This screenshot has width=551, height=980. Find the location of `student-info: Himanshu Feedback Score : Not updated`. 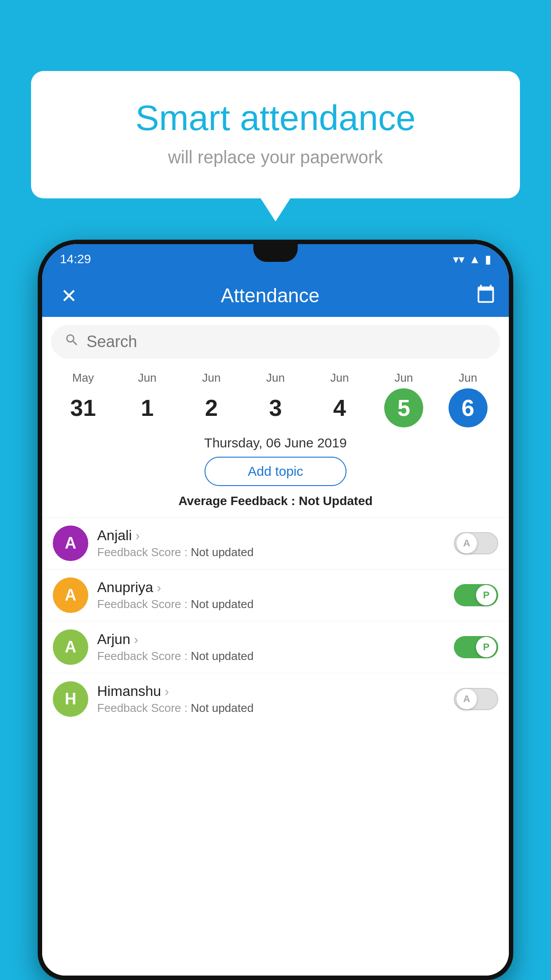

student-info: Himanshu Feedback Score : Not updated is located at coordinates (271, 699).